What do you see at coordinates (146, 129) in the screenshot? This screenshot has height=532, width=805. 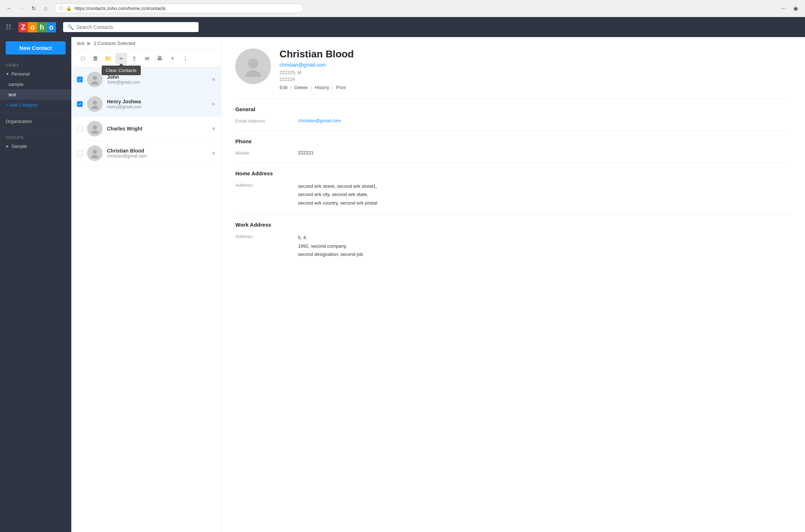 I see `contact-item-charles: Charles Wright` at bounding box center [146, 129].